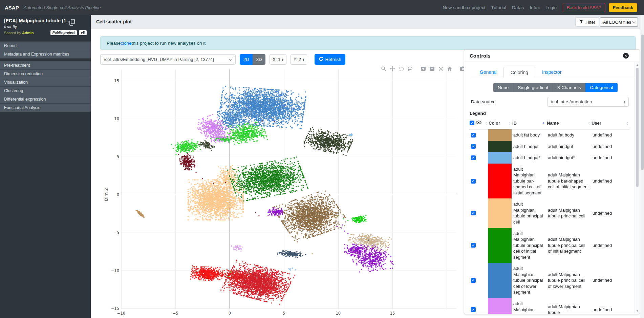 The image size is (644, 318). What do you see at coordinates (472, 123) in the screenshot?
I see `select-all-checkbox: ✓` at bounding box center [472, 123].